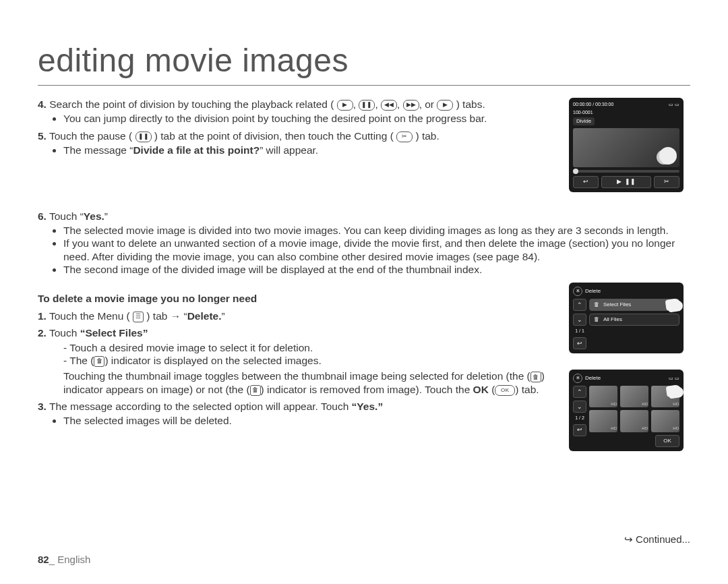 This screenshot has height=584, width=728. I want to click on rewind-icon: ◀◀, so click(389, 105).